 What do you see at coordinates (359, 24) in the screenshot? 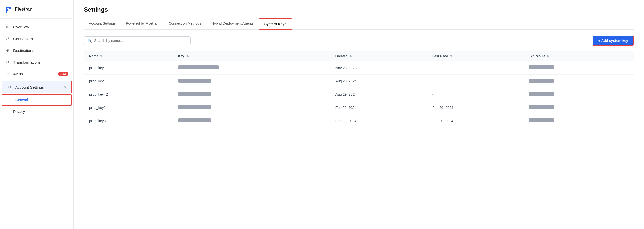
I see `tabs-bar: Account Settings Powered by Fivetran Con…` at bounding box center [359, 24].